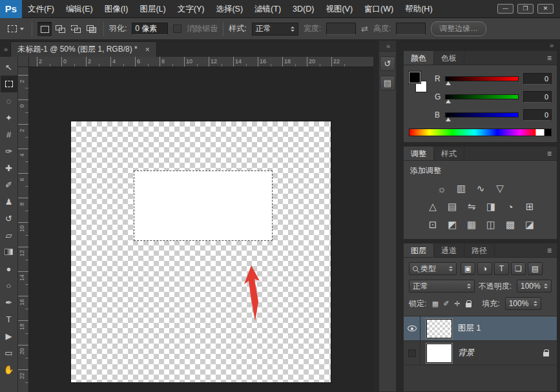  Describe the element at coordinates (481, 189) in the screenshot. I see `curves-icon: ∿` at that location.